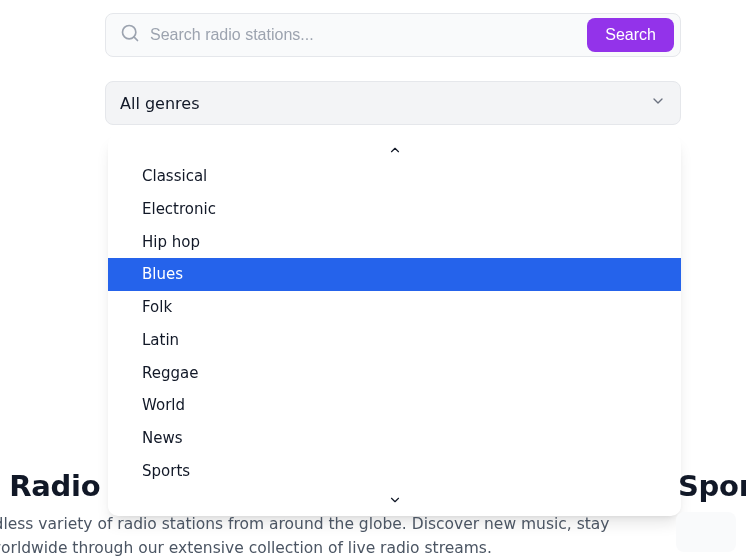  I want to click on search-input, so click(364, 35).